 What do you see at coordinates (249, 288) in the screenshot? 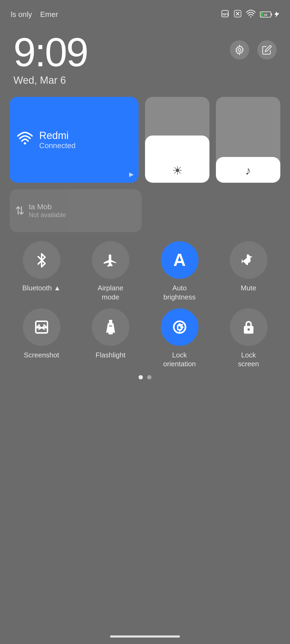
I see `mute-label: Mute` at bounding box center [249, 288].